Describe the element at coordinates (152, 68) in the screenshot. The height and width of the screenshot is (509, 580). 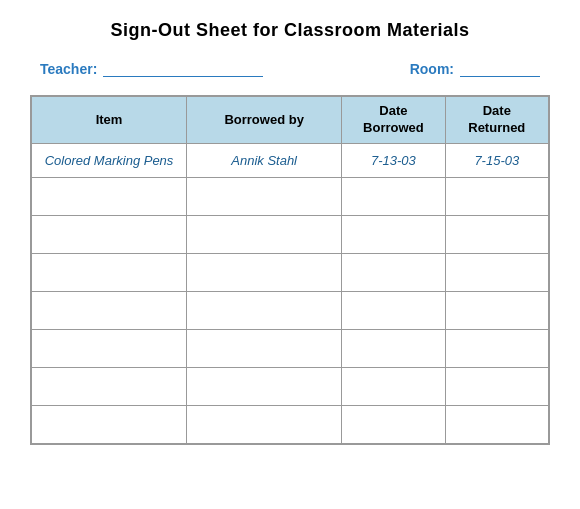
I see `teacher-field-group: Teacher:` at that location.